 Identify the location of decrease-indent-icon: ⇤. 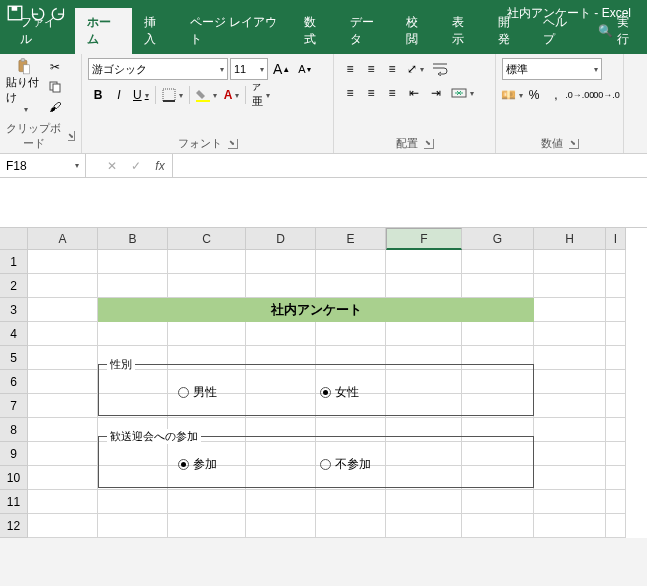
(414, 93).